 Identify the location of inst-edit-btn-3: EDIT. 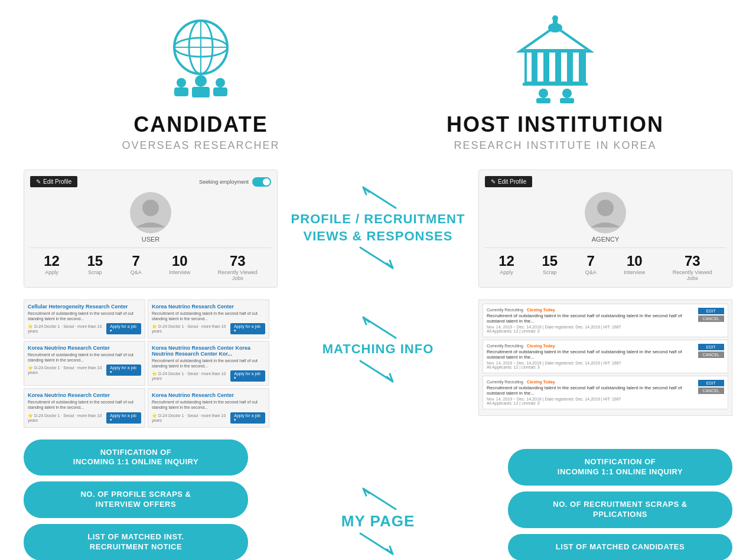
(711, 383).